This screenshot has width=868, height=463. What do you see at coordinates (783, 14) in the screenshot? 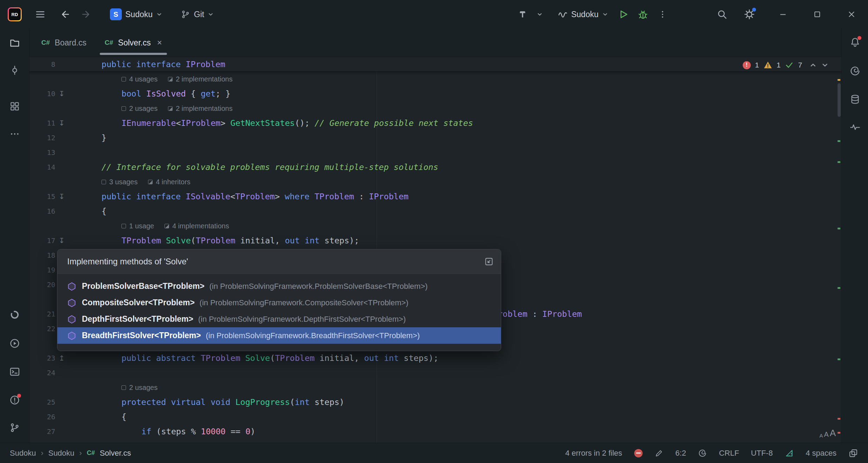
I see `minimize-button` at bounding box center [783, 14].